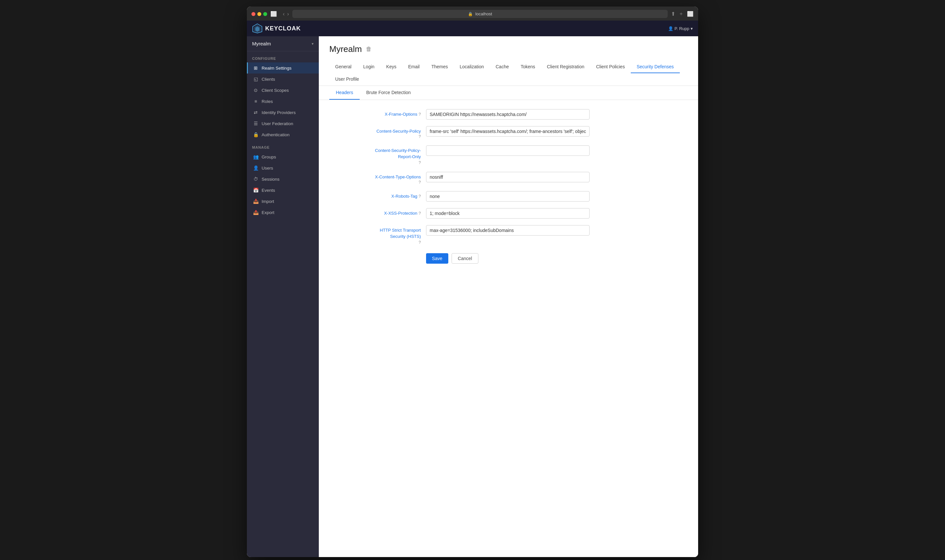 The height and width of the screenshot is (560, 945). I want to click on back-button: ‹, so click(284, 14).